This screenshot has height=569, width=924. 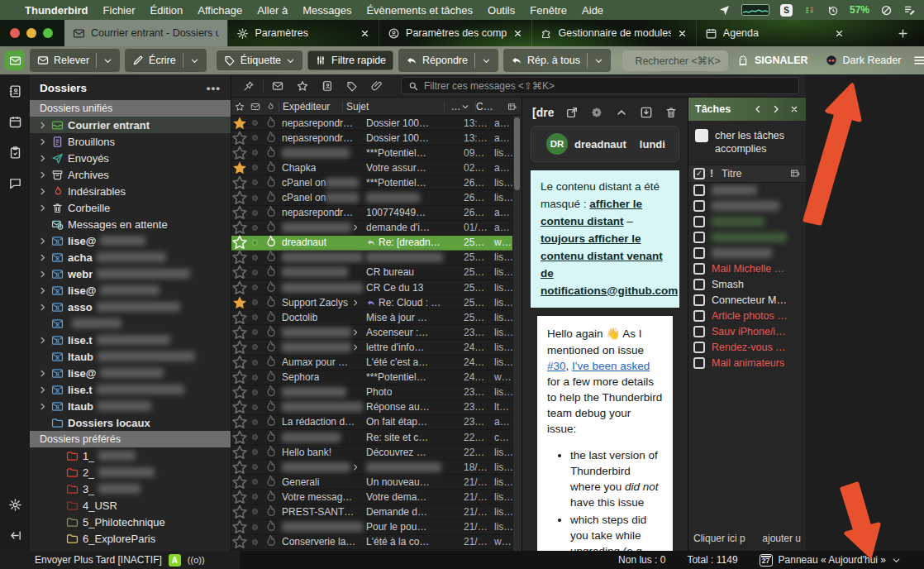 I want to click on folder-pane-options-button: •••, so click(x=213, y=88).